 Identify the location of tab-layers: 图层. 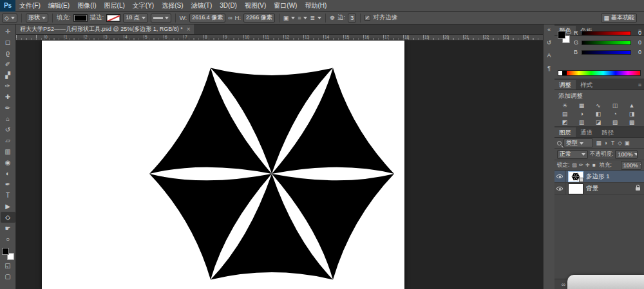
(565, 133).